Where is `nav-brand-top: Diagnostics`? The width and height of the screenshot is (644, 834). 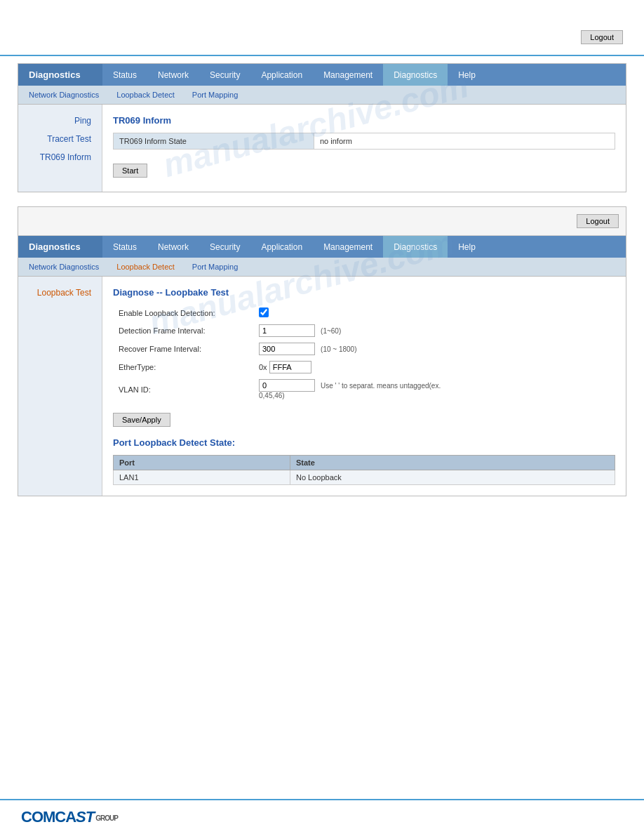 nav-brand-top: Diagnostics is located at coordinates (60, 74).